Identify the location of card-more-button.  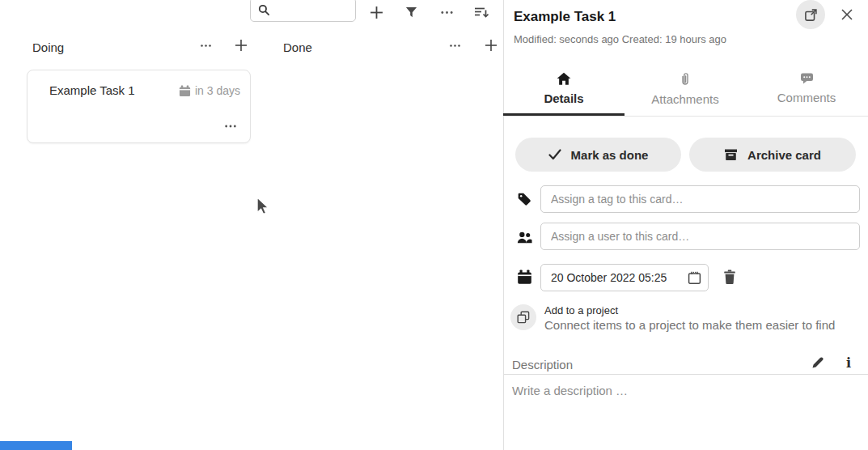
(231, 126).